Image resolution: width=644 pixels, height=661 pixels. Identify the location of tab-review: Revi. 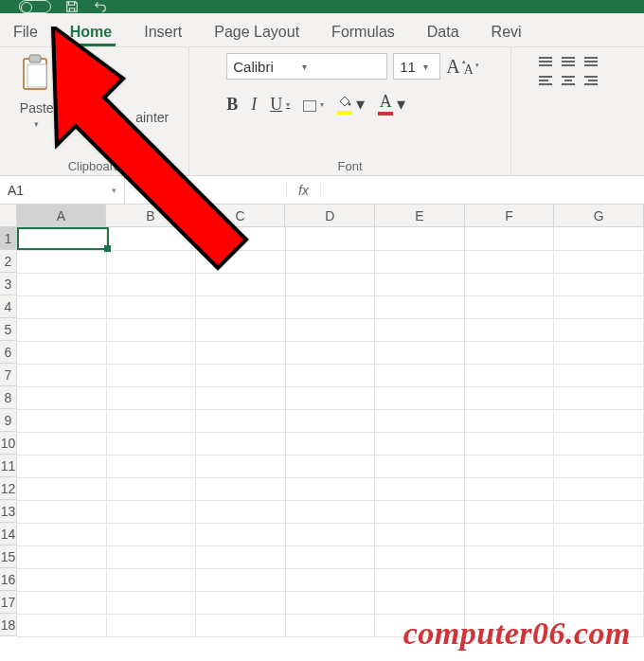
(507, 32).